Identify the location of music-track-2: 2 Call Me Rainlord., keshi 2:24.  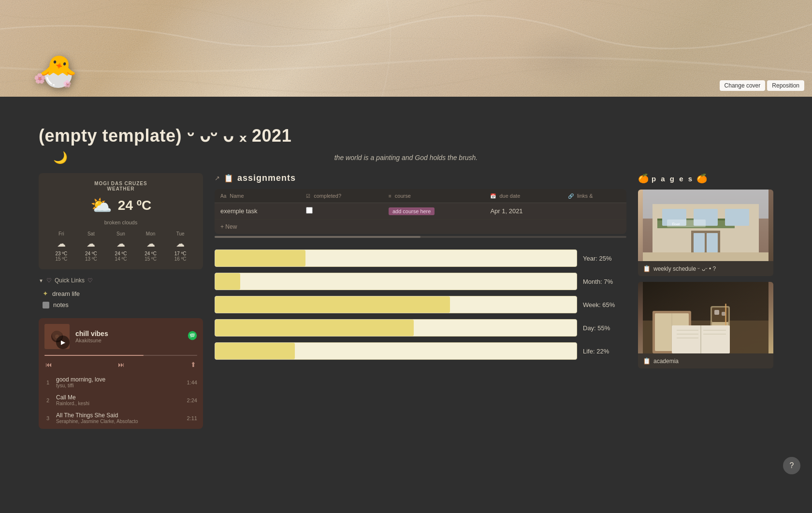
(121, 400).